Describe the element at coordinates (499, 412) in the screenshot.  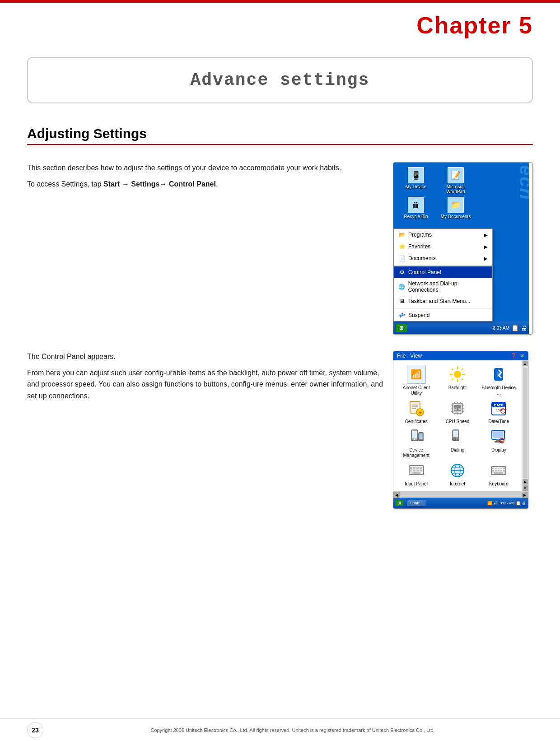
I see `cp-icon-datetime: DATE 15 16 17 Date/Time` at that location.